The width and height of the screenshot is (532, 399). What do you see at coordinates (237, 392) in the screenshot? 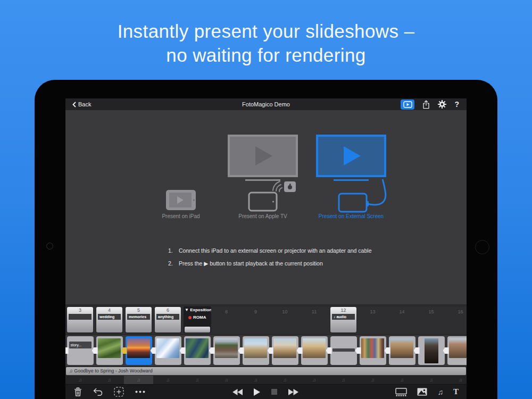
I see `rewind-icon` at bounding box center [237, 392].